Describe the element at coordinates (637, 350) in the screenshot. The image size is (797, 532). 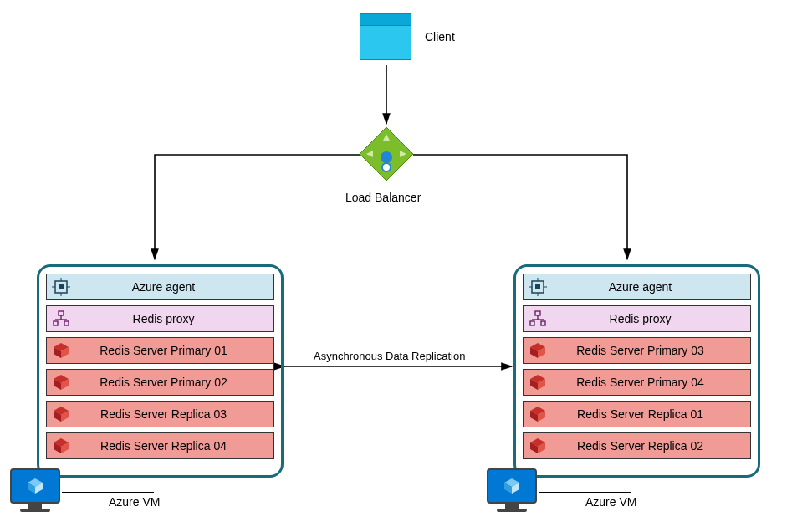
I see `vm-right-server-row: Redis Server Primary 03` at that location.